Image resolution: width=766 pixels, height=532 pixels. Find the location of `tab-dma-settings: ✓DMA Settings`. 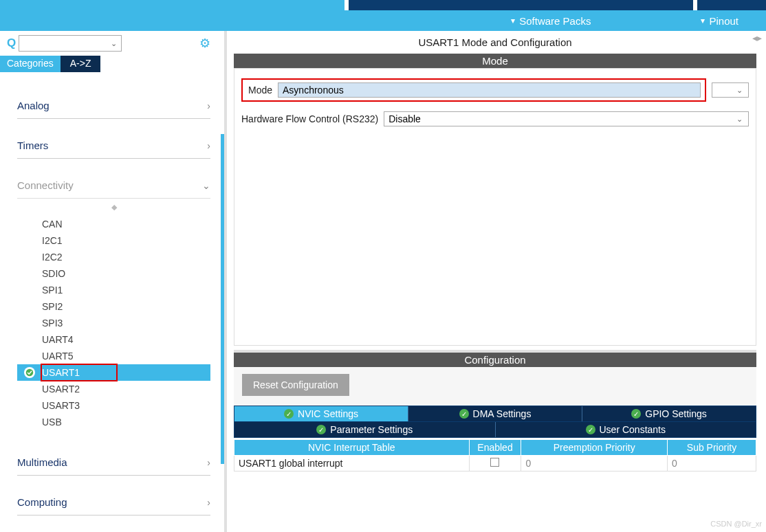

tab-dma-settings: ✓DMA Settings is located at coordinates (495, 414).